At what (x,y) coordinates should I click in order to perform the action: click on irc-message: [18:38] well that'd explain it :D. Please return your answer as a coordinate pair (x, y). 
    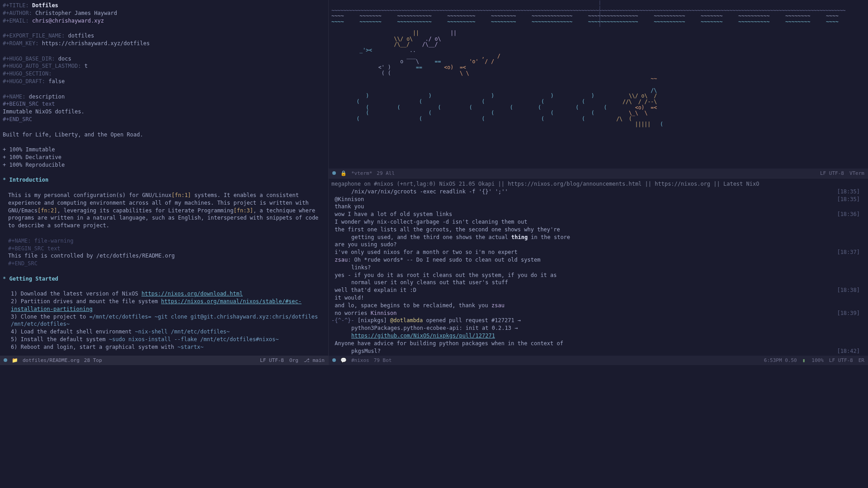
    Looking at the image, I should click on (599, 290).